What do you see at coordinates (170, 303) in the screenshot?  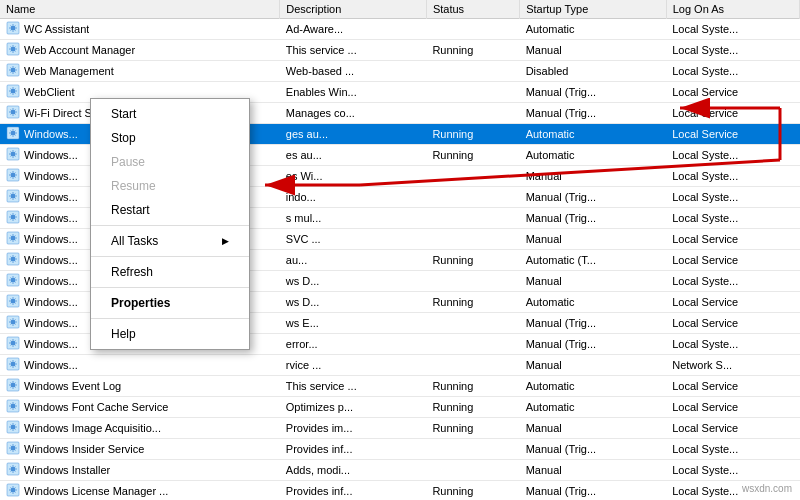 I see `context-menu-item-properties: Properties` at bounding box center [170, 303].